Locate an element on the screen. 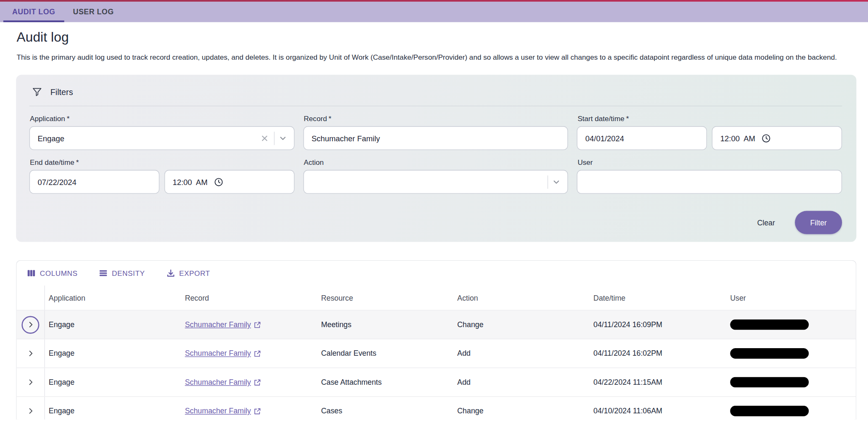 The width and height of the screenshot is (868, 431). density-icon is located at coordinates (103, 273).